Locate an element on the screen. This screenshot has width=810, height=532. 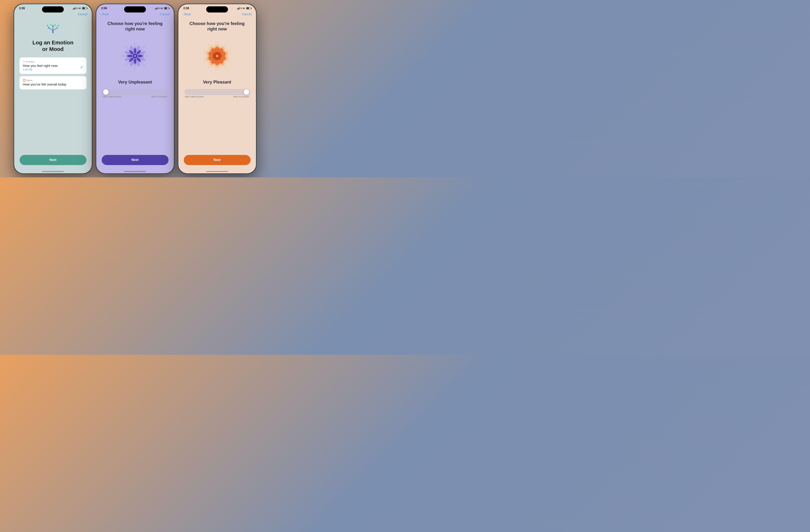
wifi-icon-1: ▾ is located at coordinates (77, 8).